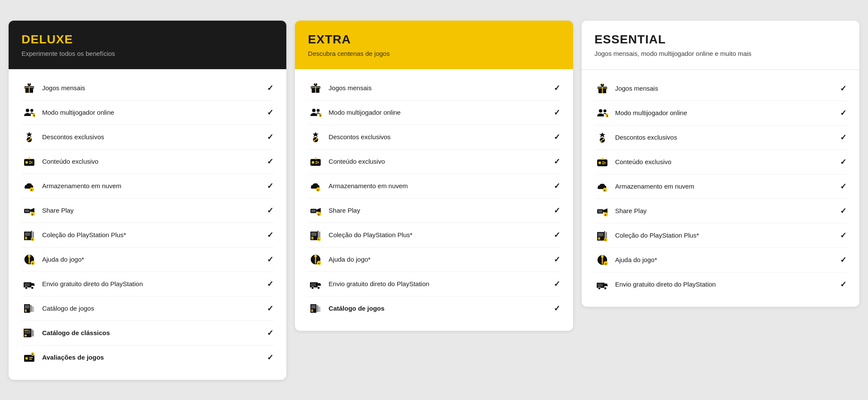 The width and height of the screenshot is (868, 400). I want to click on card-subtitle-extra: Descubra centenas de jogos, so click(434, 53).